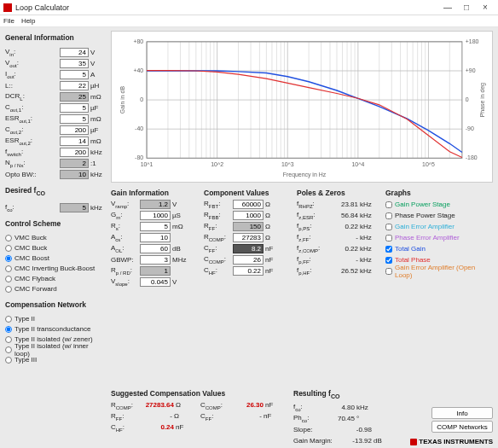 The height and width of the screenshot is (448, 498). Describe the element at coordinates (155, 205) in the screenshot. I see `gain-vramp-input` at that location.